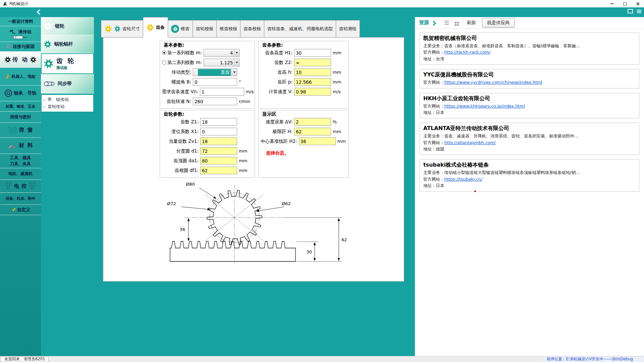  What do you see at coordinates (219, 161) in the screenshot?
I see `tip-diameter-da1-input` at bounding box center [219, 161].